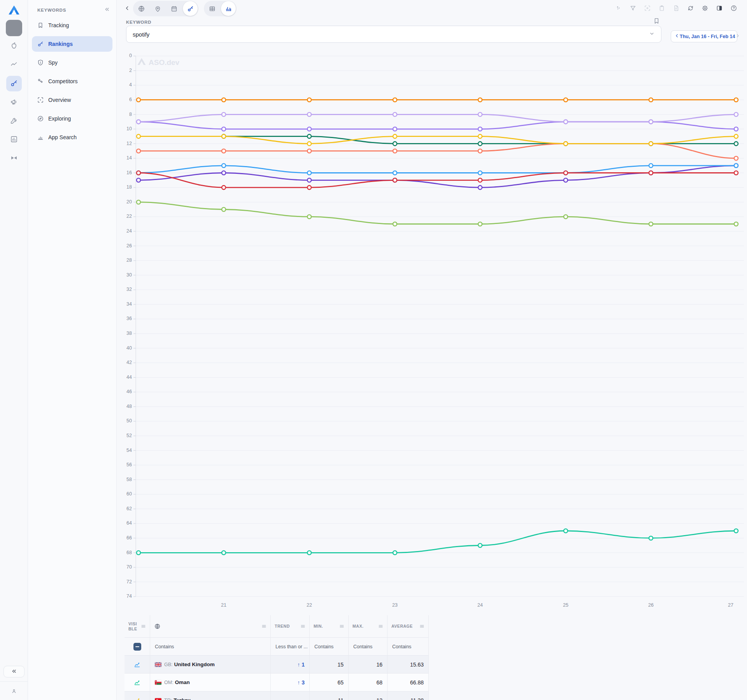 The image size is (747, 700). What do you see at coordinates (277, 696) in the screenshot?
I see `table-row: TR:Turkey111211.38` at bounding box center [277, 696].